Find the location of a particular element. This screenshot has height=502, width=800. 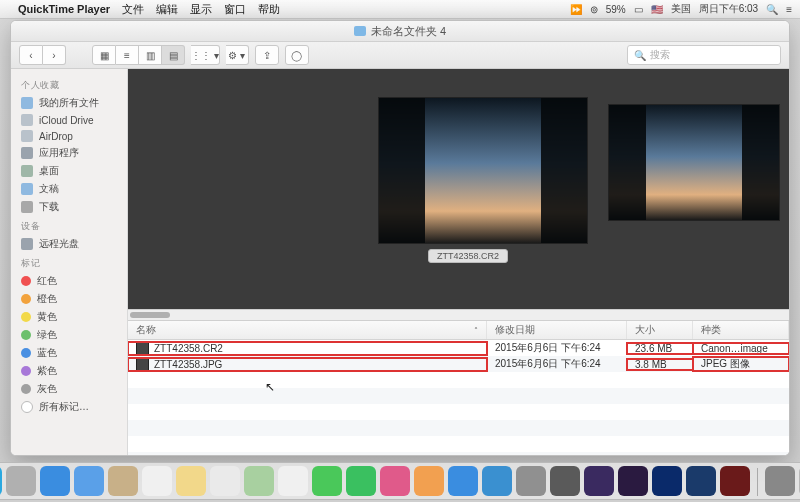

airdrop-icon is located at coordinates (27, 136).